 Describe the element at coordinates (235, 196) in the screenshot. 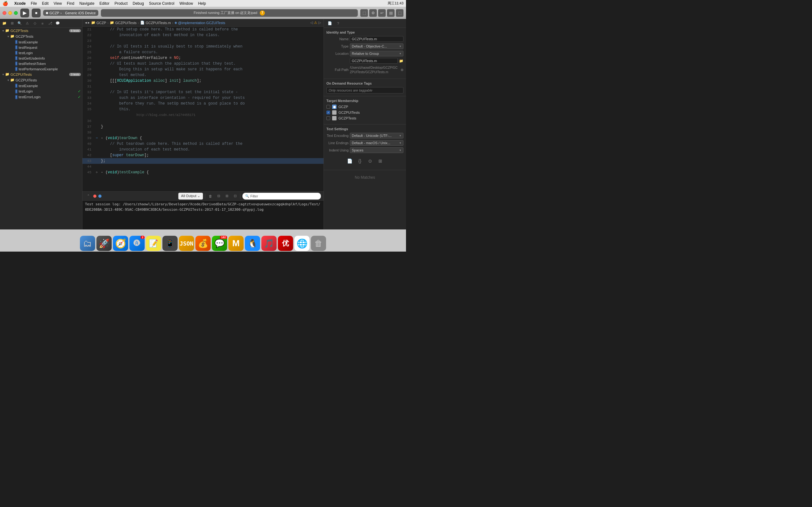

I see `debug-camera-icon: ⊡` at that location.